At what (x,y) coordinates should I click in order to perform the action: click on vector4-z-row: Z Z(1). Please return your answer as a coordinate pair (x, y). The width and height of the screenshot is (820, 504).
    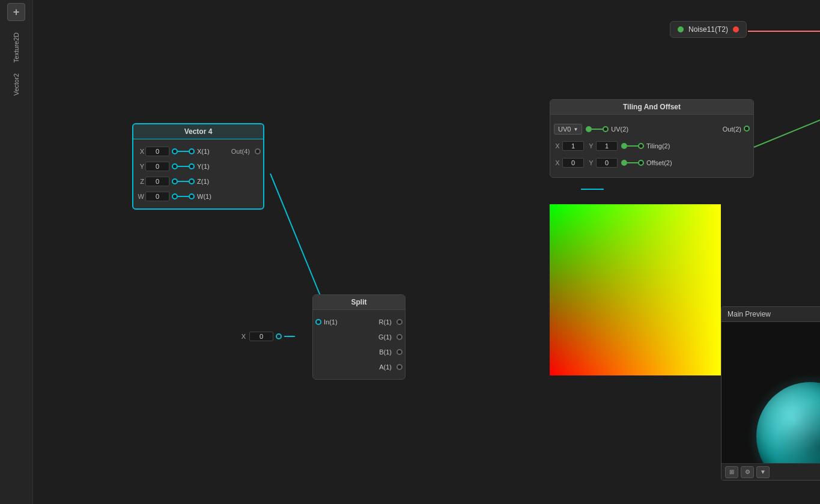
    Looking at the image, I should click on (198, 181).